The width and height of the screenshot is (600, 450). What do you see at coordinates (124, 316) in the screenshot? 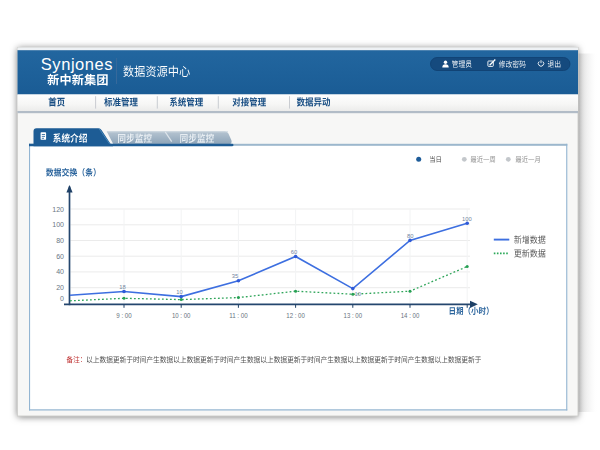
I see `svg-text: 9 : 00` at bounding box center [124, 316].